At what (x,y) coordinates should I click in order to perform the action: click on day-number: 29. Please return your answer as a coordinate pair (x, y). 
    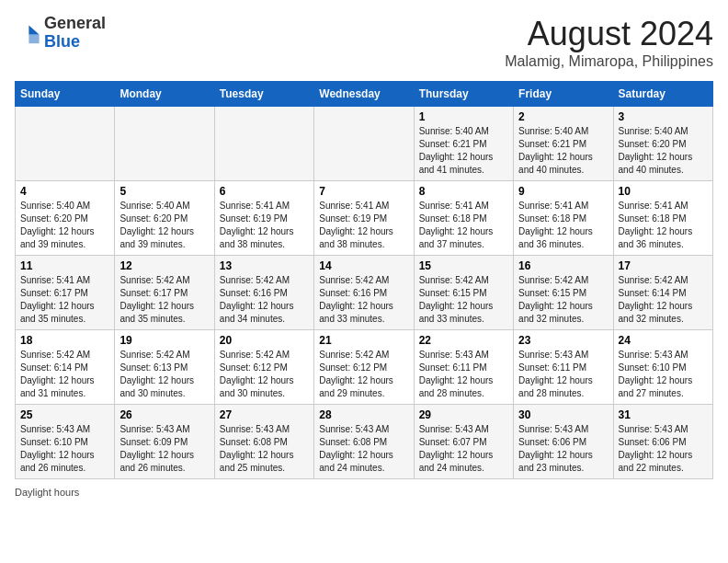
    Looking at the image, I should click on (463, 415).